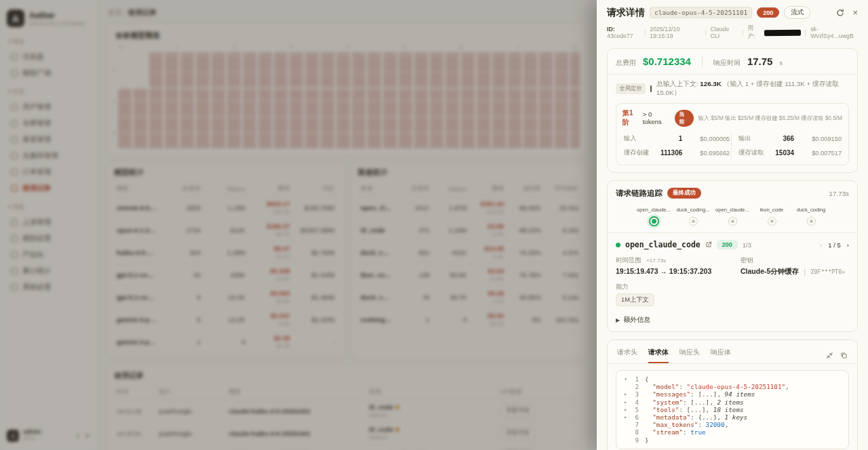  I want to click on capability-field: 能力 1M上下文, so click(732, 294).